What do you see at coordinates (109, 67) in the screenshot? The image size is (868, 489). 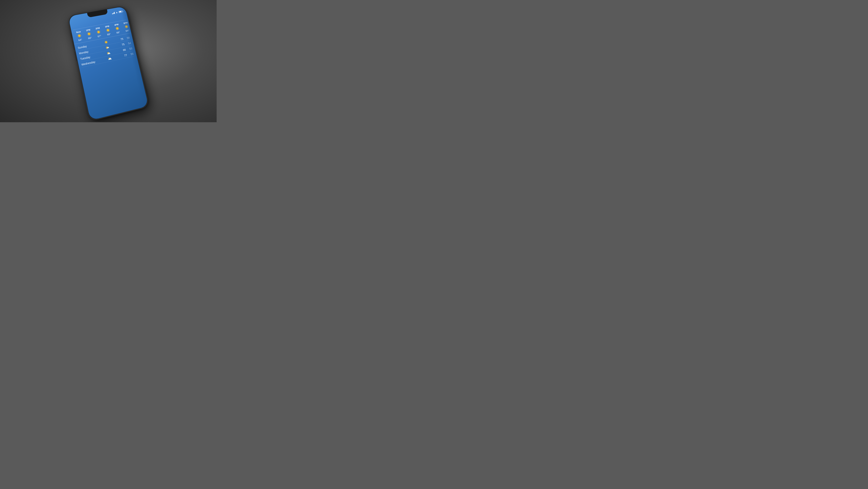 I see `weather-content: Now ☀️ 64° 1PM ☀️ 66° 2PM ☀️ 67° 3PM ☀️ …` at bounding box center [109, 67].